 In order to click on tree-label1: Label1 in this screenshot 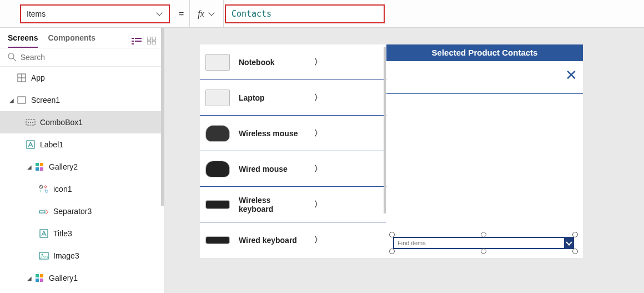, I will do `click(82, 145)`.